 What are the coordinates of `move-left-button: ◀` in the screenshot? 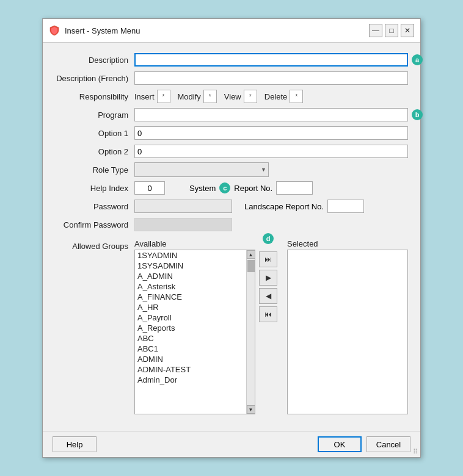 It's located at (268, 296).